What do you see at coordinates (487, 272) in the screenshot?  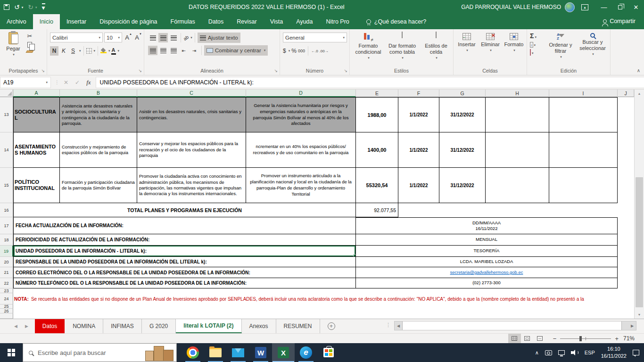 I see `email-link: secretaria@gadvallehermoso.gob.ec` at bounding box center [487, 272].